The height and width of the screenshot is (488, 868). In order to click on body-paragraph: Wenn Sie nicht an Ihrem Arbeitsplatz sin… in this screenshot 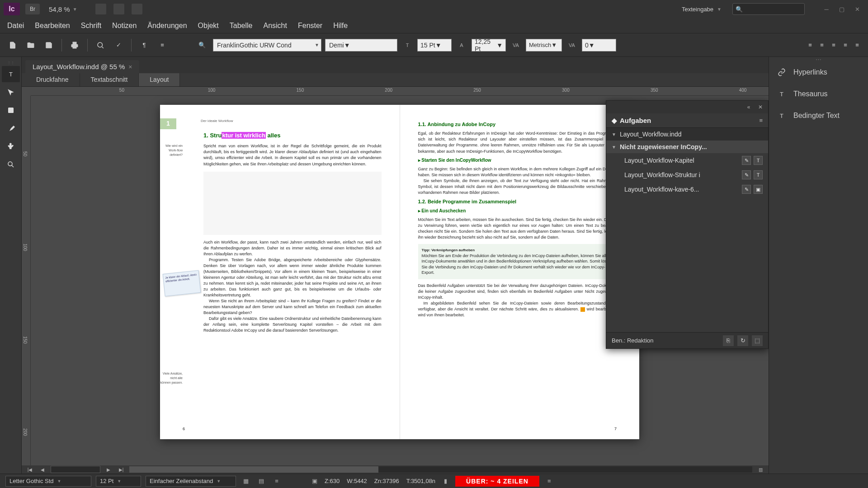, I will do `click(292, 307)`.